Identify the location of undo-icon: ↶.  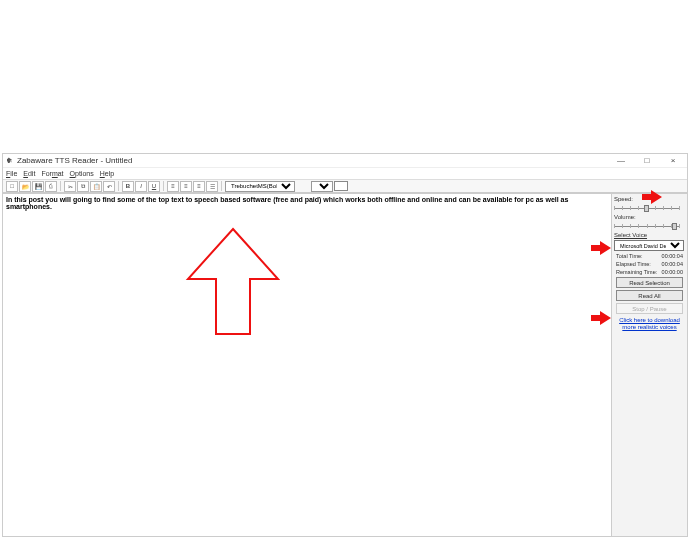
(109, 186).